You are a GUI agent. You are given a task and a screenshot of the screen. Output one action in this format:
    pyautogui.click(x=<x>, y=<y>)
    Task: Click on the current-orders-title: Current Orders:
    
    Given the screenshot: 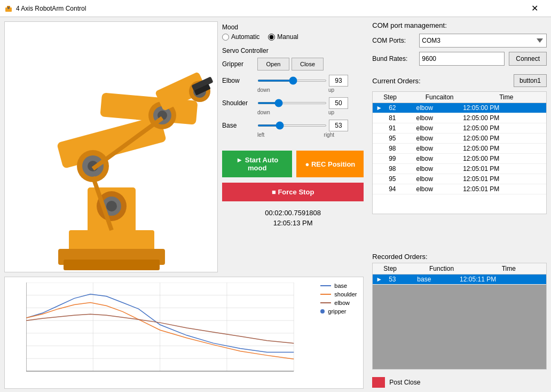 What is the action you would take?
    pyautogui.click(x=396, y=81)
    